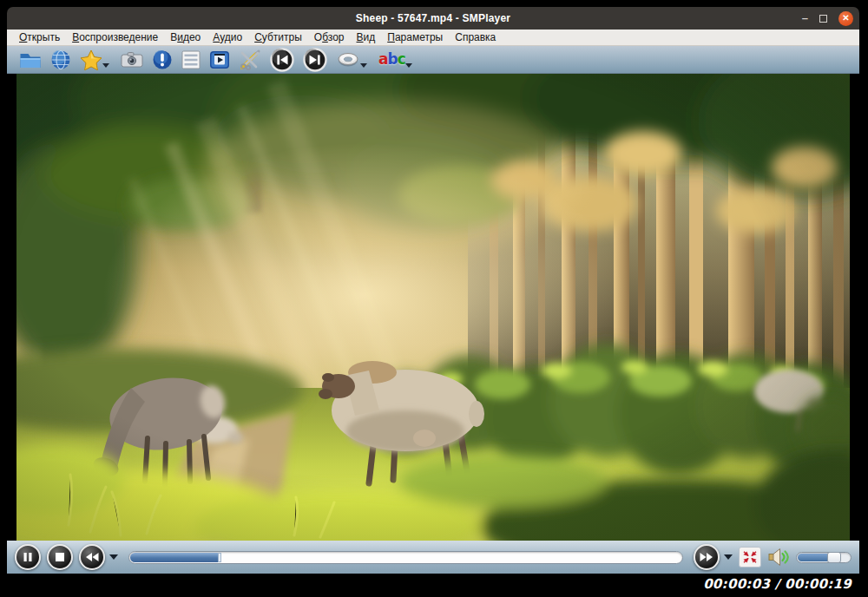 Image resolution: width=868 pixels, height=597 pixels. I want to click on rewind-icon, so click(92, 557).